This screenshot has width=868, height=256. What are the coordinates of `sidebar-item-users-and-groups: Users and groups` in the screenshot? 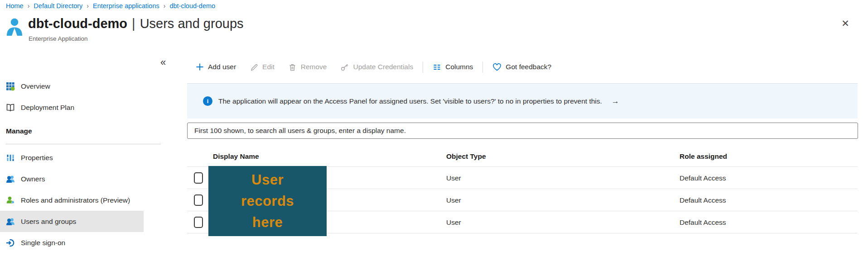 It's located at (72, 222).